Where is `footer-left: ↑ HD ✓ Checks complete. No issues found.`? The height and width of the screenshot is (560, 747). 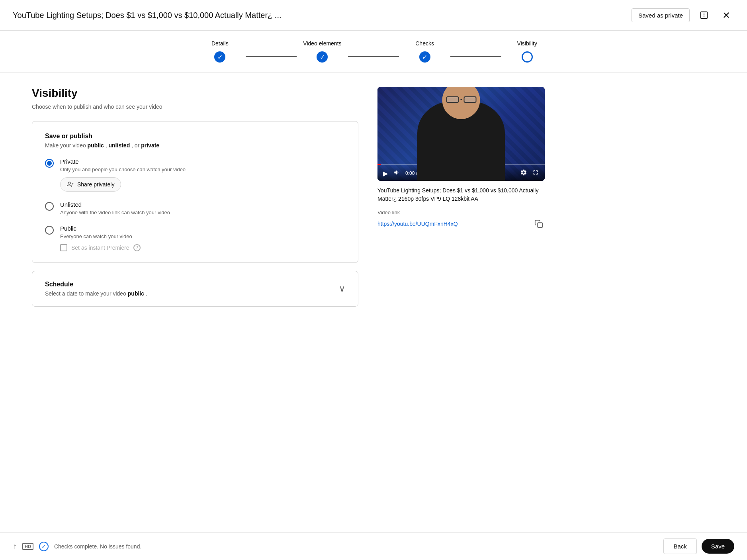 footer-left: ↑ HD ✓ Checks complete. No issues found. is located at coordinates (335, 546).